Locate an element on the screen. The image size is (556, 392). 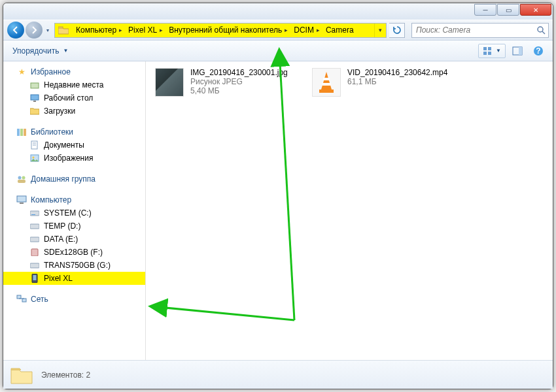
favorites-header: ★ Избранное is located at coordinates (75, 72).